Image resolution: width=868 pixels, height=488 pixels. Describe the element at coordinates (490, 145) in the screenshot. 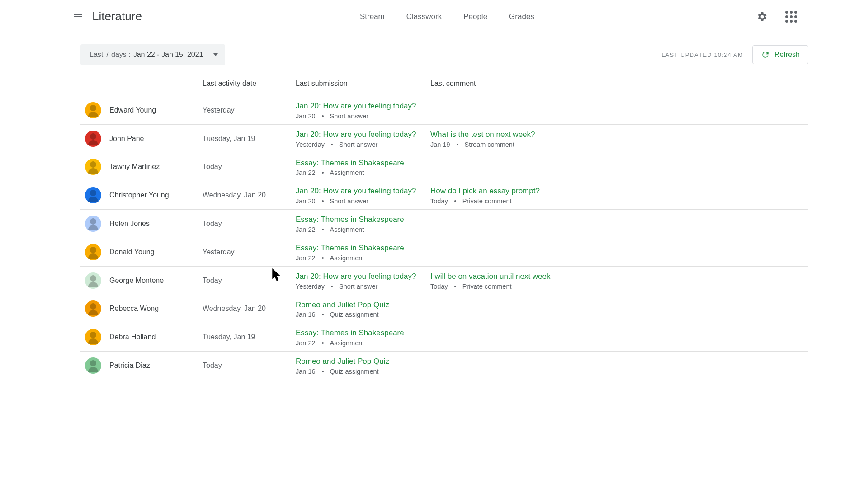

I see `comment-type: Stream comment` at that location.